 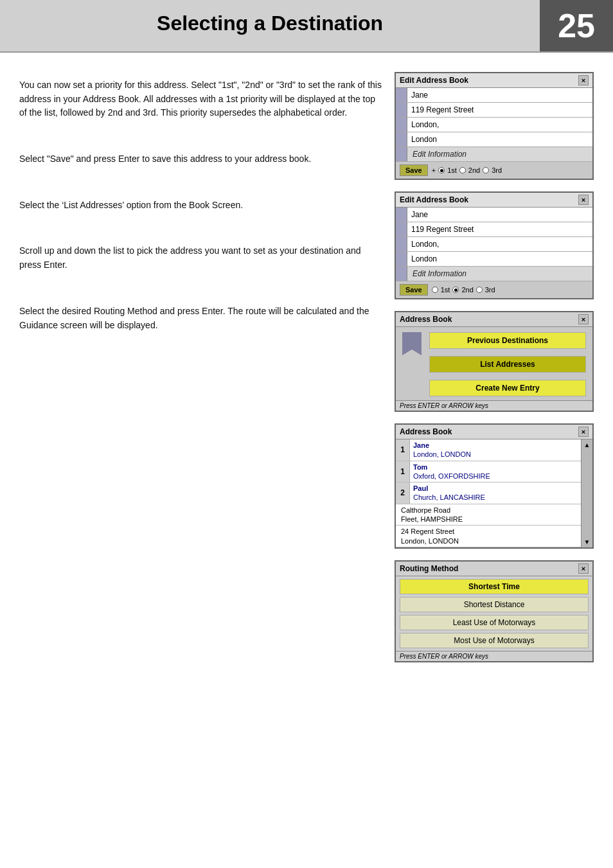 What do you see at coordinates (494, 361) in the screenshot?
I see `address-book-menu-panel: Address Book × Previous Destinations Lis…` at bounding box center [494, 361].